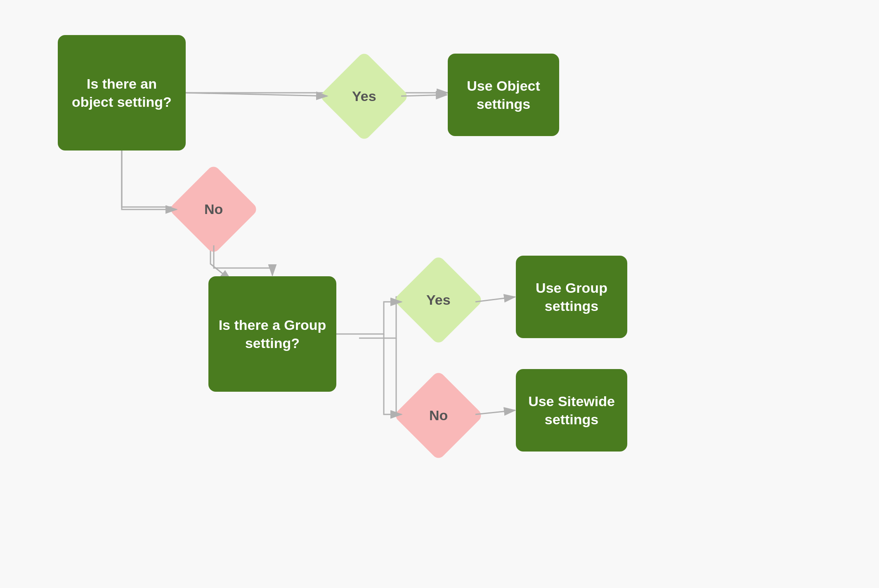 This screenshot has width=879, height=588. Describe the element at coordinates (272, 334) in the screenshot. I see `question-group-box: Is there a Group setting?` at that location.